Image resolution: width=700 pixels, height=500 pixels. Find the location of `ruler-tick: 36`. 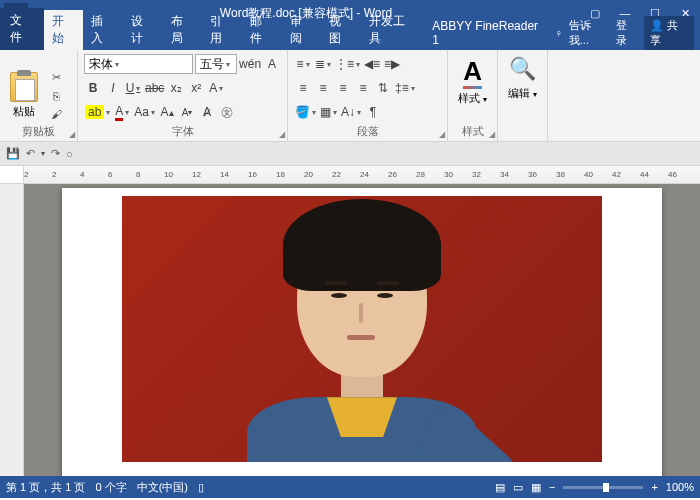

ruler-tick: 36 is located at coordinates (532, 174).